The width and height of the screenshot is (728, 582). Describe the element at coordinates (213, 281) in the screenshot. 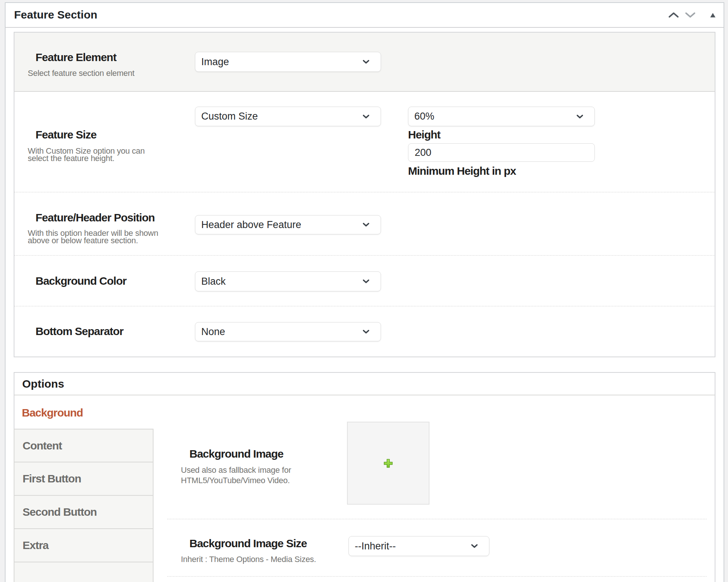

I see `background-color-value: Black` at that location.